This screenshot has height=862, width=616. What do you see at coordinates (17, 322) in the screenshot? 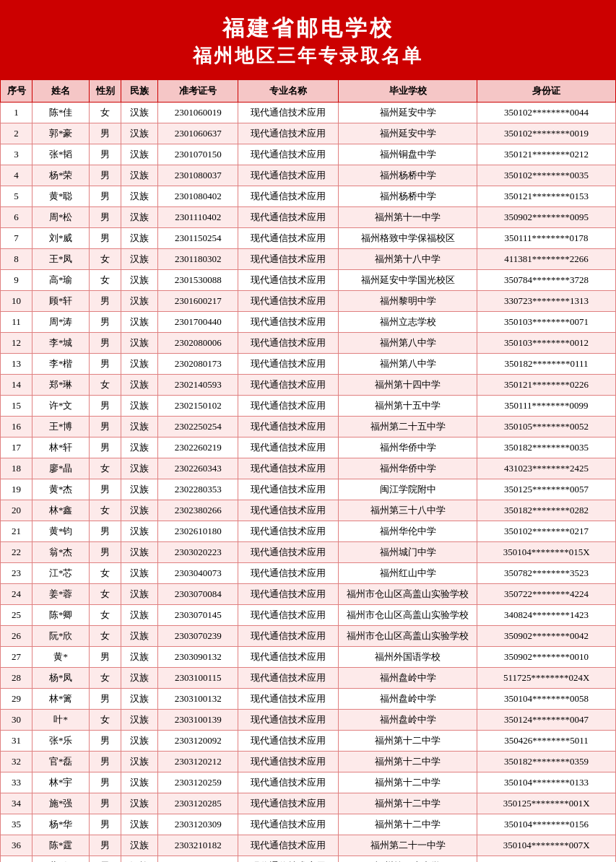
I see `table-cell: 11` at bounding box center [17, 322].